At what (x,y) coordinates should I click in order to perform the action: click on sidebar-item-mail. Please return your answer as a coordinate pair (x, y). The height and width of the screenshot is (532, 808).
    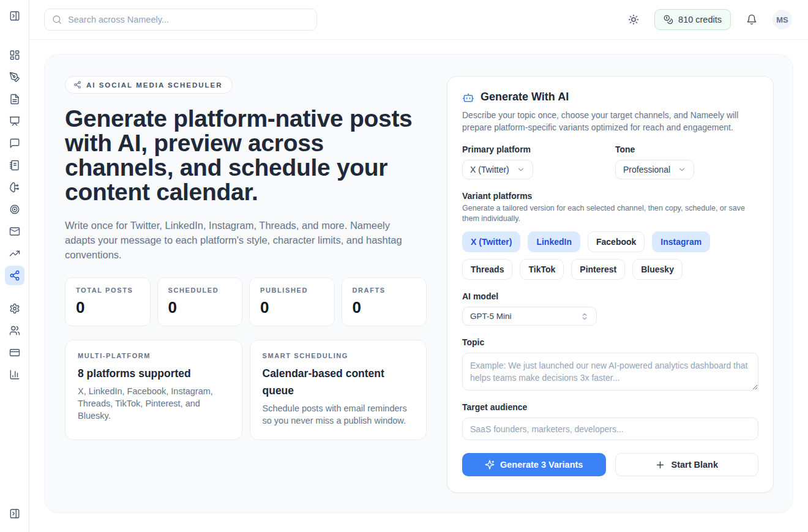
    Looking at the image, I should click on (15, 231).